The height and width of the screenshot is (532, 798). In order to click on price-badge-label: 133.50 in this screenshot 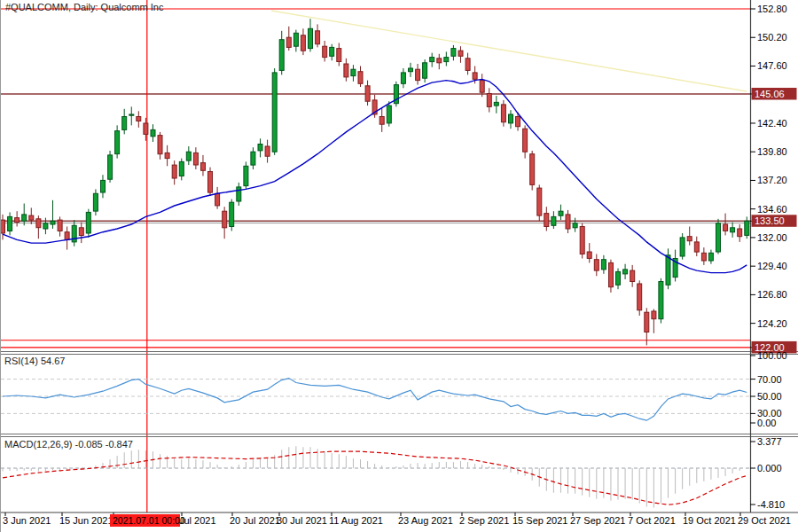, I will do `click(770, 221)`.